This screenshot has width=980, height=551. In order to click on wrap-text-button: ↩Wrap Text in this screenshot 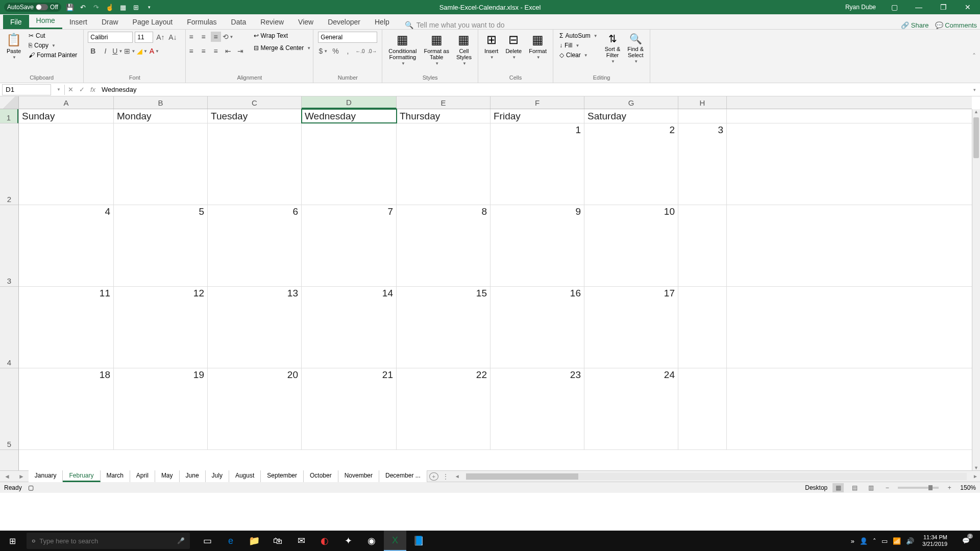, I will do `click(283, 36)`.